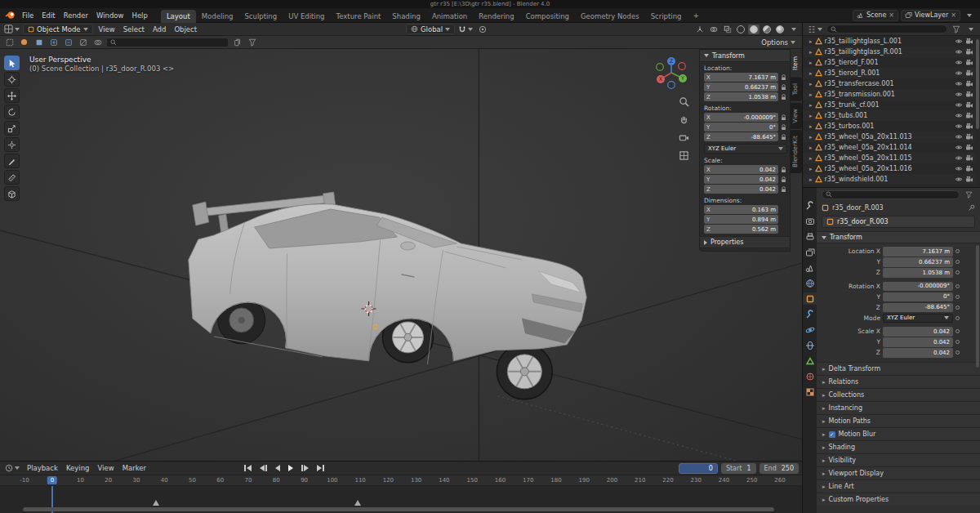 This screenshot has width=980, height=513. Describe the element at coordinates (185, 29) in the screenshot. I see `menu-item: Object` at that location.